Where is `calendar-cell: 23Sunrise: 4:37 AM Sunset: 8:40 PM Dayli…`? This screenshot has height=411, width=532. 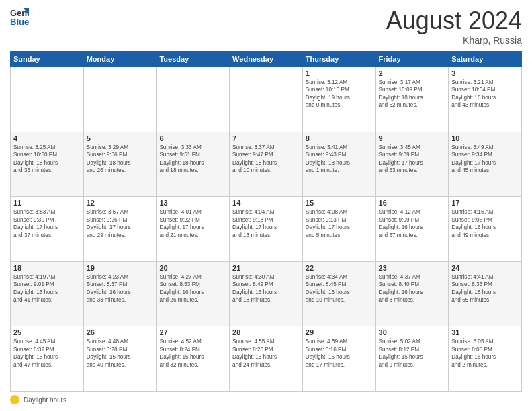 calendar-cell: 23Sunrise: 4:37 AM Sunset: 8:40 PM Dayli… is located at coordinates (412, 294).